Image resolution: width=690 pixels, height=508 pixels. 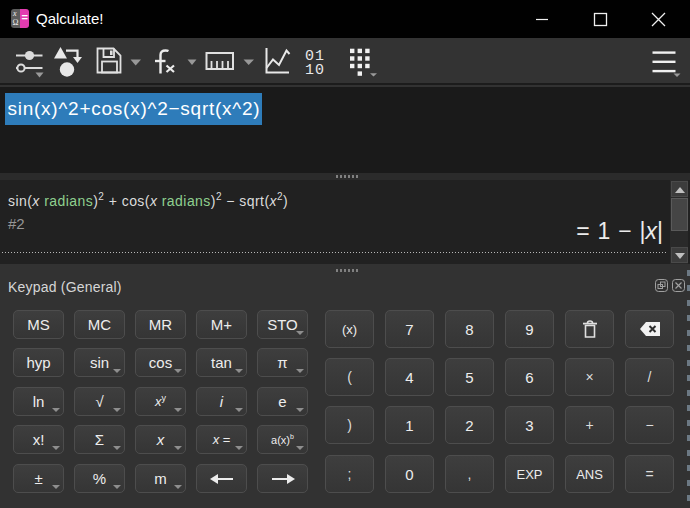 What do you see at coordinates (315, 70) in the screenshot?
I see `svg-text: 10` at bounding box center [315, 70].